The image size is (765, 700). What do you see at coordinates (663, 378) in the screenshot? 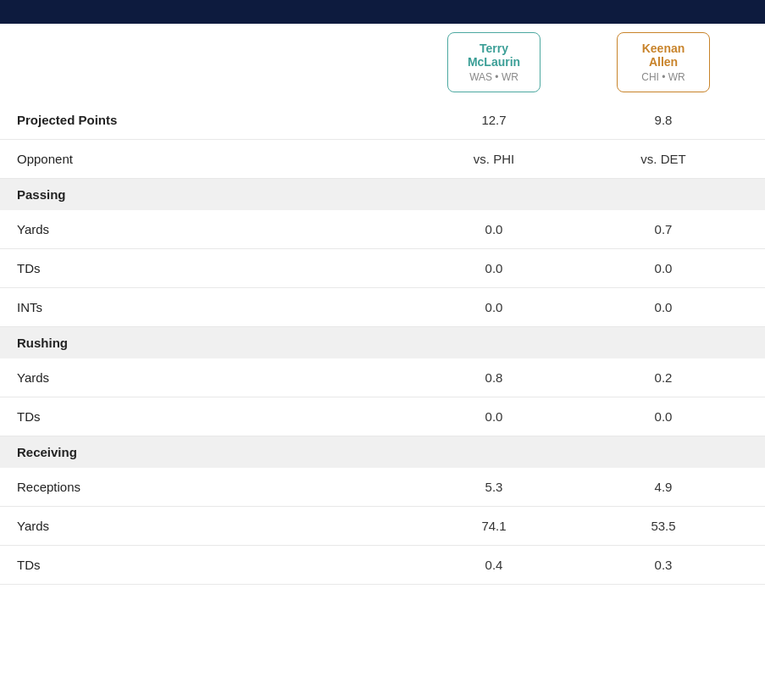
I see `col-val-1: 0.2` at bounding box center [663, 378].